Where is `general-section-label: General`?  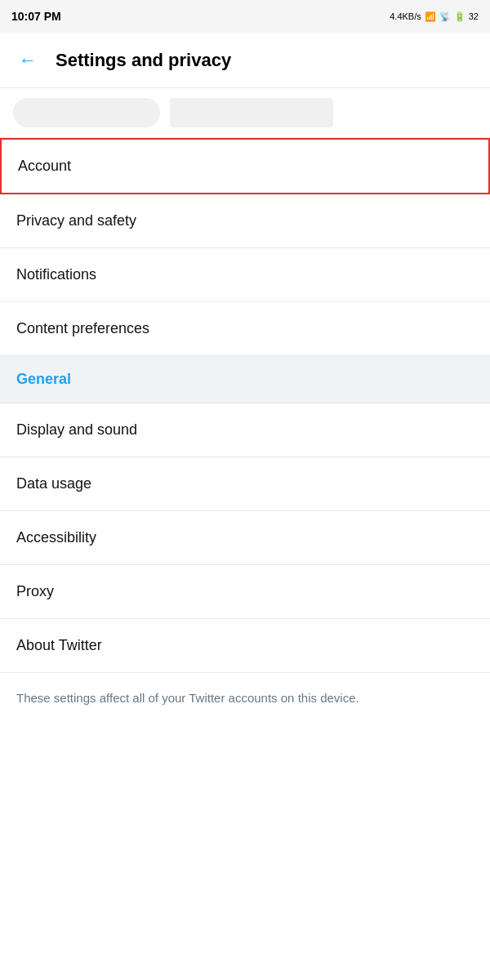 general-section-label: General is located at coordinates (44, 379).